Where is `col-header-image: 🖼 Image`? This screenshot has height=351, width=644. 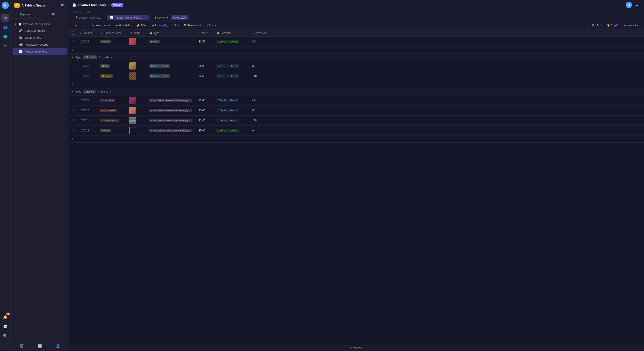
col-header-image: 🖼 Image is located at coordinates (137, 33).